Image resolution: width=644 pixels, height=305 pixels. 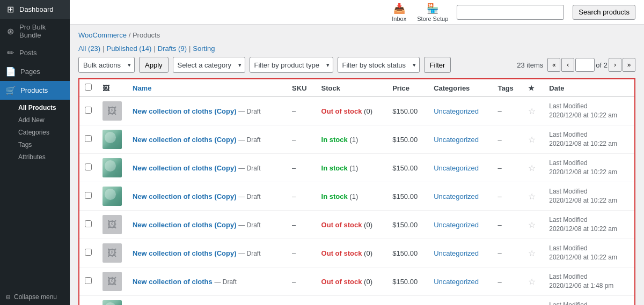 What do you see at coordinates (585, 65) in the screenshot?
I see `page-input: 1` at bounding box center [585, 65].